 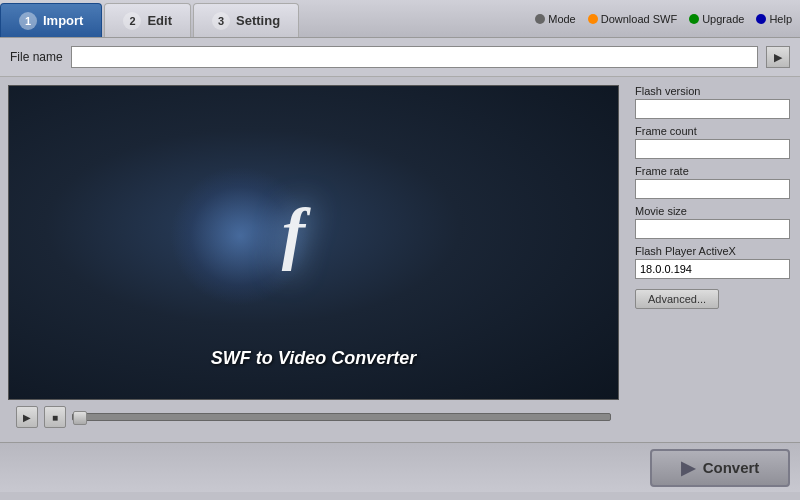 What do you see at coordinates (712, 269) in the screenshot?
I see `flash-player-activex-input` at bounding box center [712, 269].